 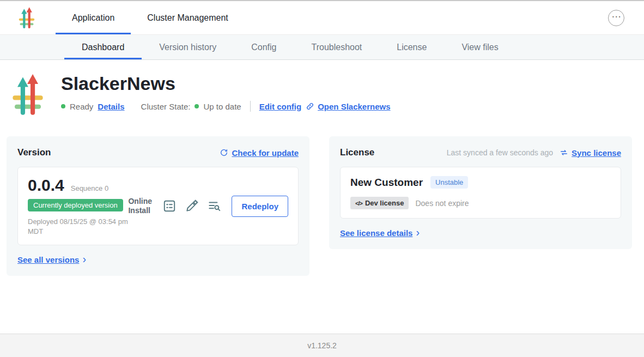 What do you see at coordinates (111, 107) in the screenshot?
I see `details-link: Details` at bounding box center [111, 107].